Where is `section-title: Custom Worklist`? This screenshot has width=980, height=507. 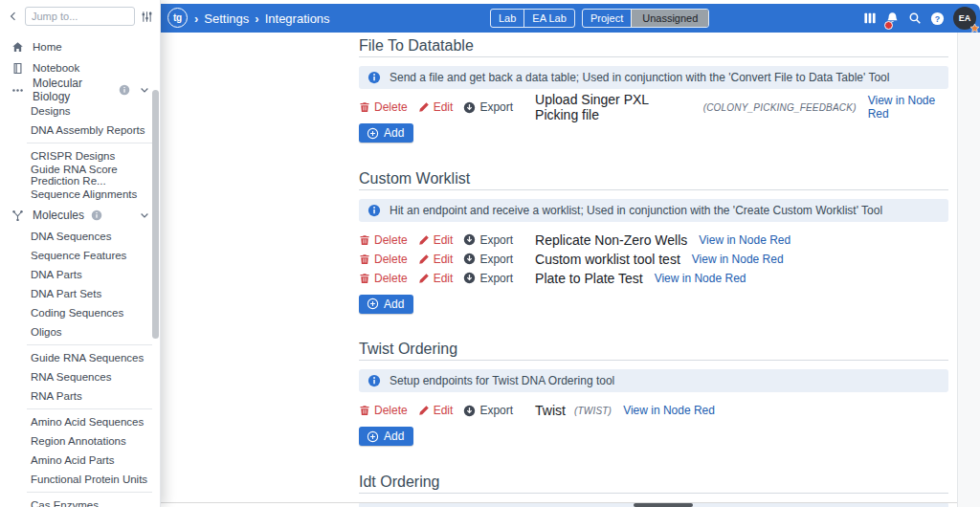
section-title: Custom Worklist is located at coordinates (654, 180).